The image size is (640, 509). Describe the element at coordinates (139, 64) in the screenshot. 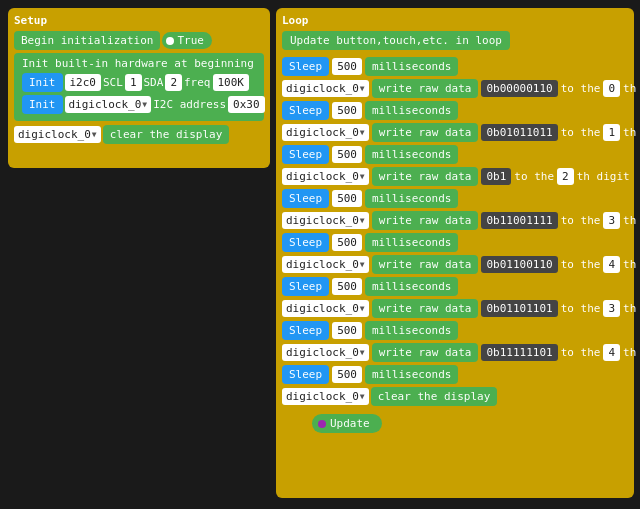

I see `init-hardware-label: Init built-in hardware at beginning` at that location.